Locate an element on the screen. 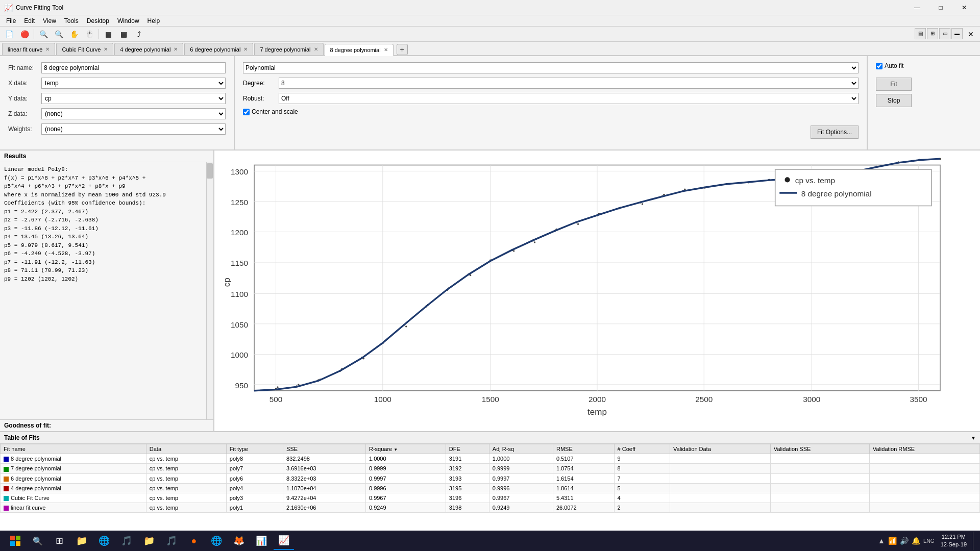  menu-file: File is located at coordinates (11, 21).